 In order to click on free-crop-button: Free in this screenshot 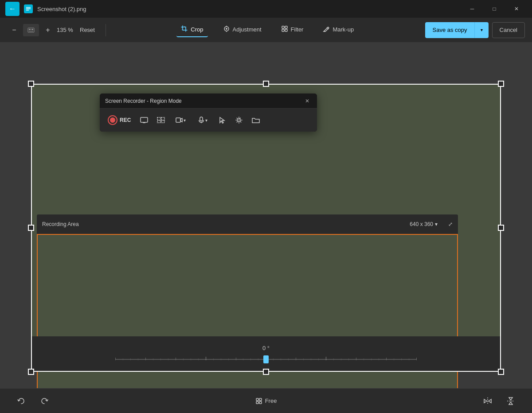, I will do `click(266, 401)`.